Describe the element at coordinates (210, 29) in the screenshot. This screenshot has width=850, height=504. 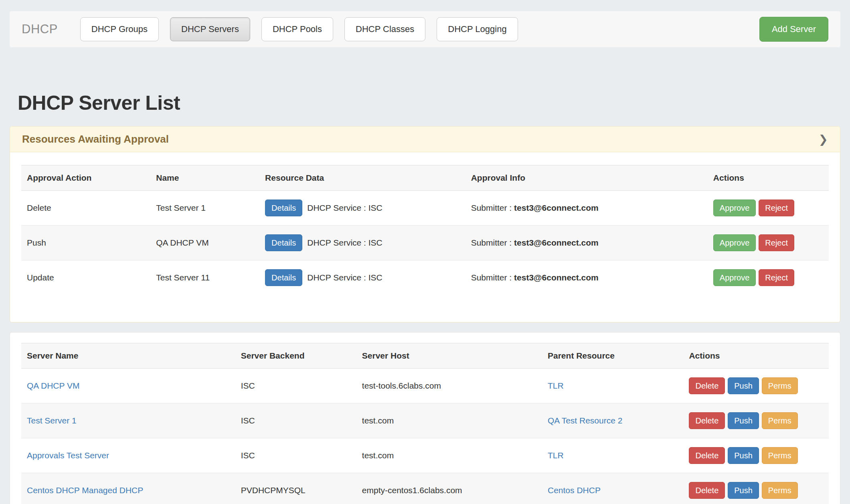
I see `tab-dhcp-servers: DHCP Servers` at that location.